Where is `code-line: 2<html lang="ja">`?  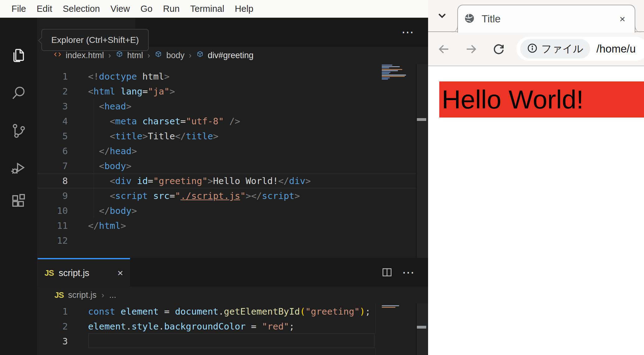
code-line: 2<html lang="ja"> is located at coordinates (227, 91).